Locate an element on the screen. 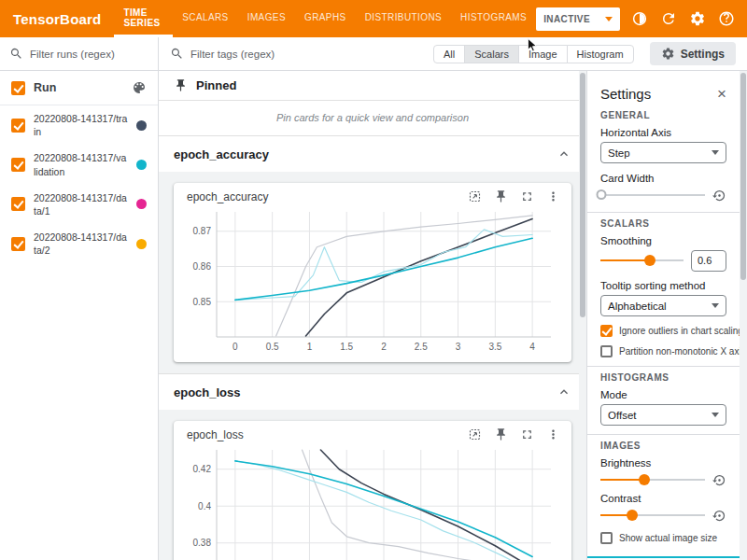  scalars-section-heading: SCALARS is located at coordinates (663, 224).